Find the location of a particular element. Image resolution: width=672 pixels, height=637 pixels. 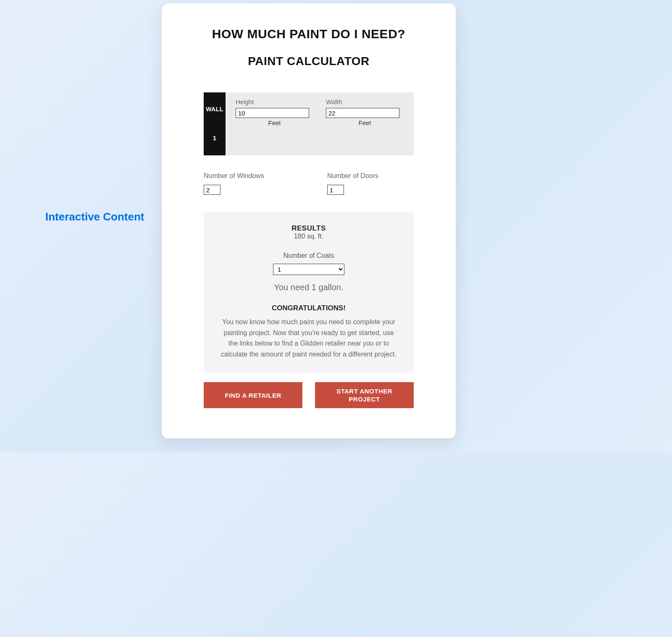

coats-select: 1 is located at coordinates (309, 270).